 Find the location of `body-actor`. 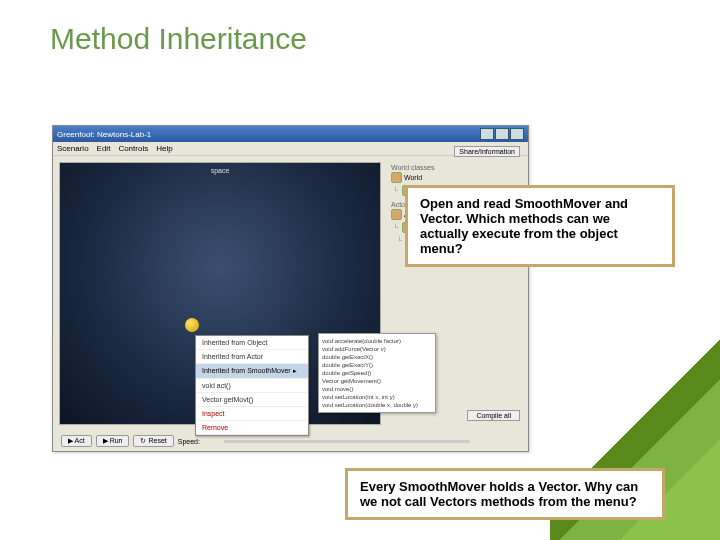

body-actor is located at coordinates (192, 325).